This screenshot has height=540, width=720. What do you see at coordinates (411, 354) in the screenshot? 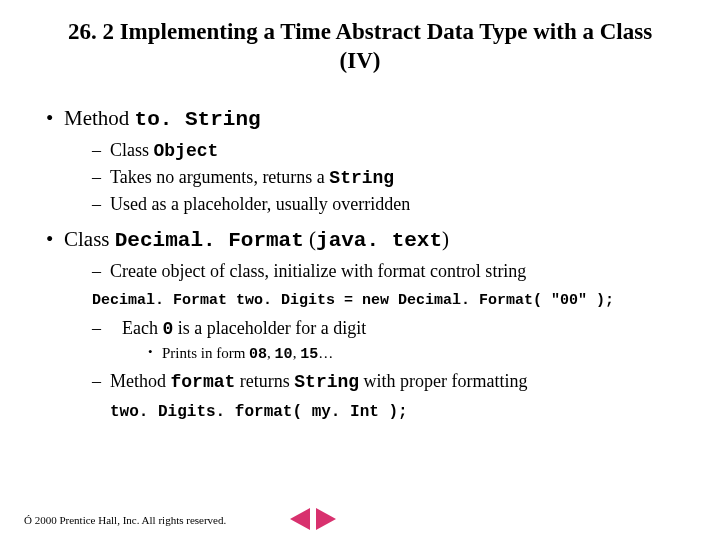
I see `bullet-2-sub-2a: Prints in form 08, 10, 15…` at bounding box center [411, 354].